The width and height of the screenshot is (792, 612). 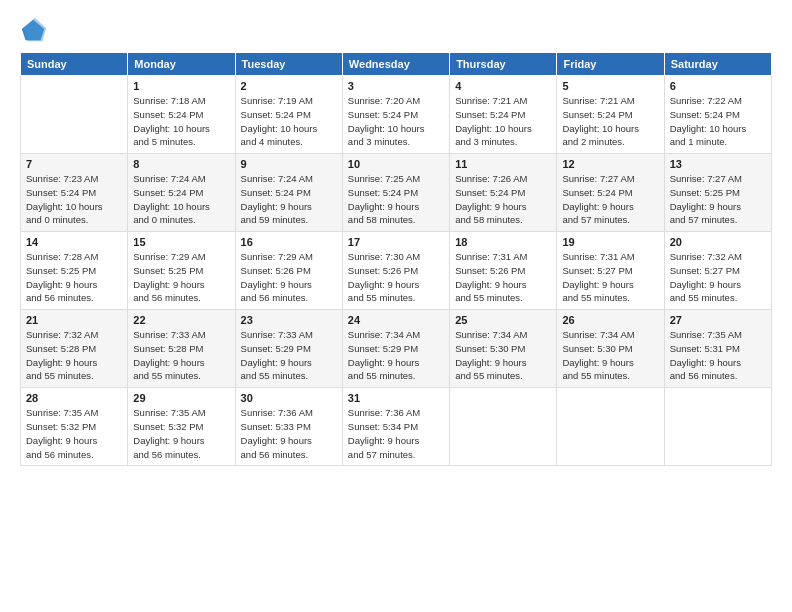 What do you see at coordinates (289, 86) in the screenshot?
I see `day-number: 2` at bounding box center [289, 86].